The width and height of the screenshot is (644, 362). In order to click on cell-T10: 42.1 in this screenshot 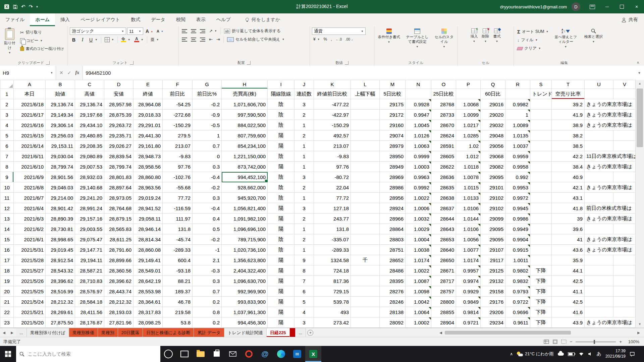, I will do `click(568, 188)`.